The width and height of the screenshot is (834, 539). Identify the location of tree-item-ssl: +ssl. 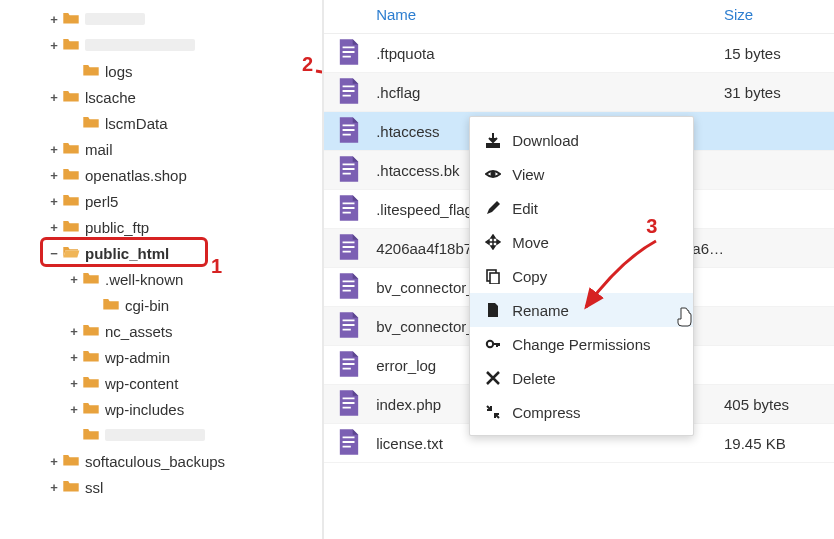
(166, 487).